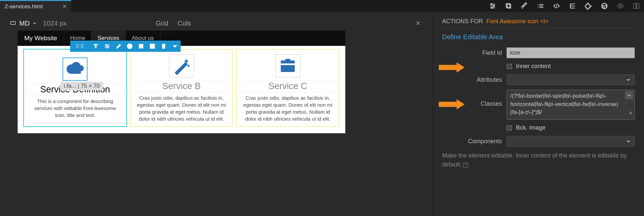 This screenshot has height=216, width=644. Describe the element at coordinates (418, 23) in the screenshot. I see `close-preview-icon: ×` at that location.